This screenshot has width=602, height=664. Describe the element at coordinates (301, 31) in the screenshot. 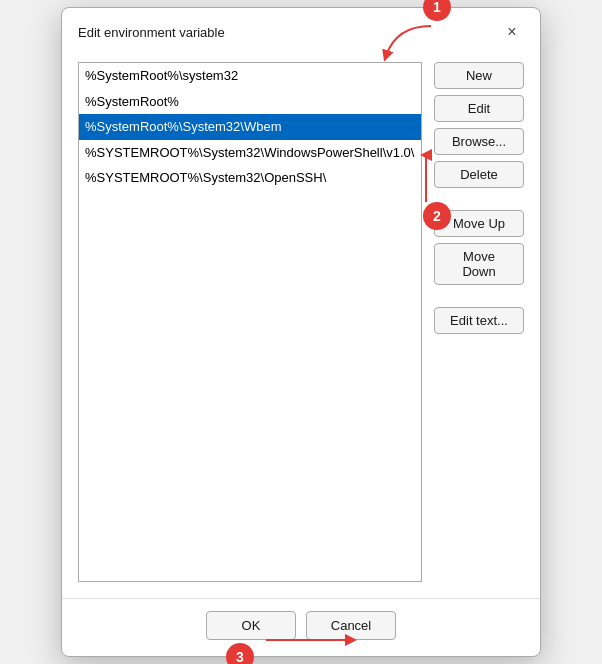

I see `title-bar: Edit environment variable ×` at that location.